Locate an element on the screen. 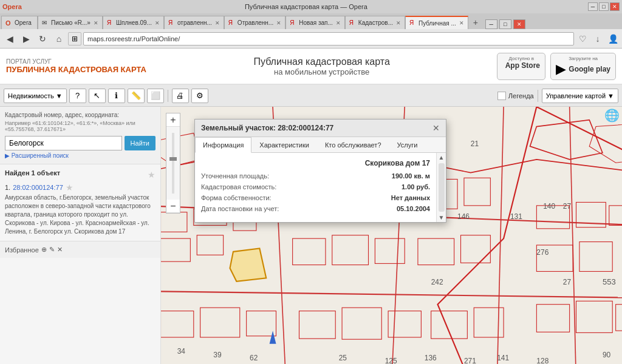  tab-close-4: ✕ is located at coordinates (217, 23).